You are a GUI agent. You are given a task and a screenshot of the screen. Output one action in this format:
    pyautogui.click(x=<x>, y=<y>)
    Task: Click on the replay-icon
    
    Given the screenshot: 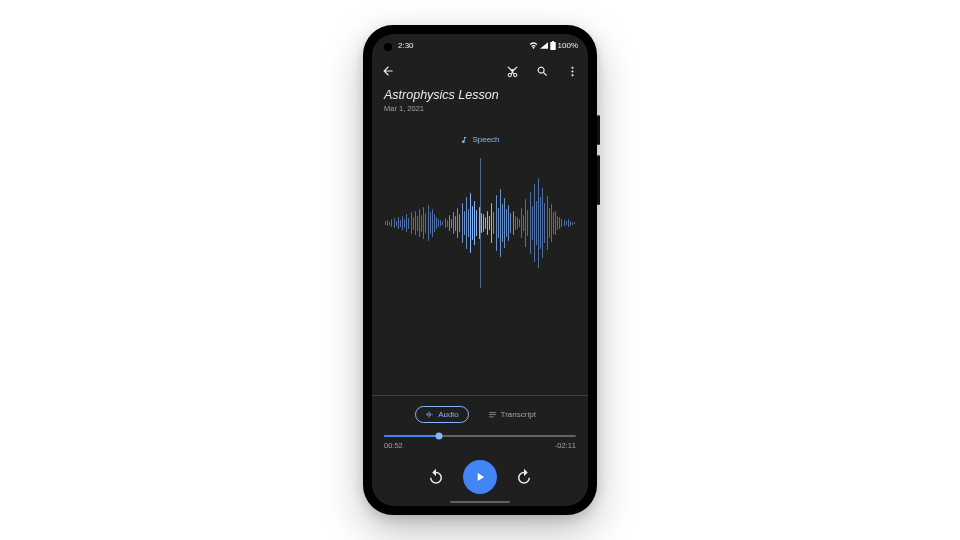 What is the action you would take?
    pyautogui.click(x=436, y=477)
    